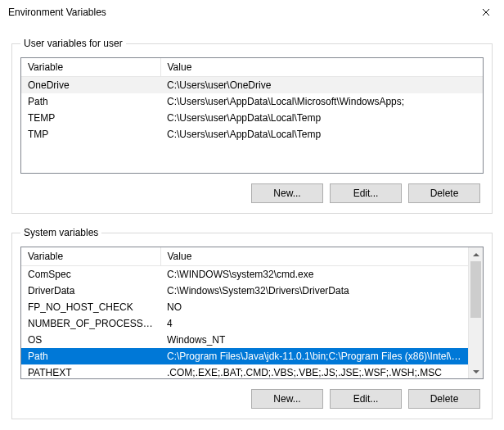 The height and width of the screenshot is (430, 504). What do you see at coordinates (91, 307) in the screenshot?
I see `system-cell-variable: FP_NO_HOST_CHECK` at bounding box center [91, 307].